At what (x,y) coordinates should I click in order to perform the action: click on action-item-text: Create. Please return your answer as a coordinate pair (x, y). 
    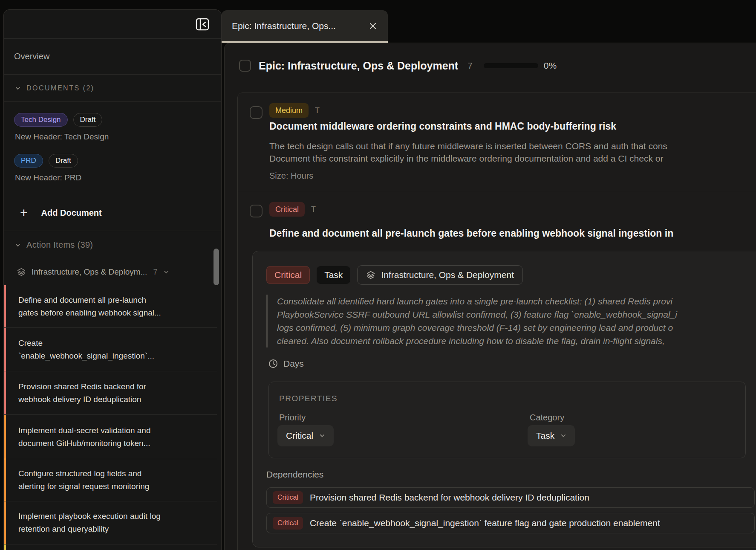
    Looking at the image, I should click on (118, 343).